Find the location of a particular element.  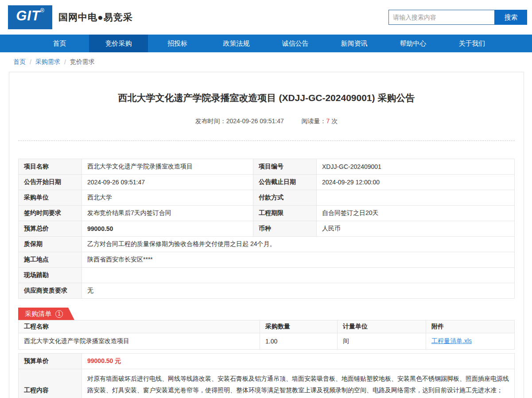

price-content-table: 预算单价 99000.50 元 工程内容 对原有墙面破坏后进行电线、网线等线路改… is located at coordinates (267, 376).